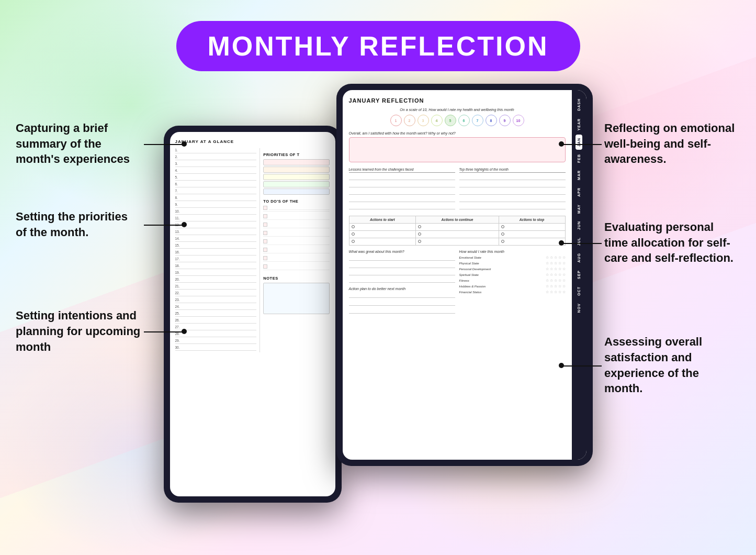 The height and width of the screenshot is (555, 756). What do you see at coordinates (579, 291) in the screenshot?
I see `tab-oct: OCT` at bounding box center [579, 291].